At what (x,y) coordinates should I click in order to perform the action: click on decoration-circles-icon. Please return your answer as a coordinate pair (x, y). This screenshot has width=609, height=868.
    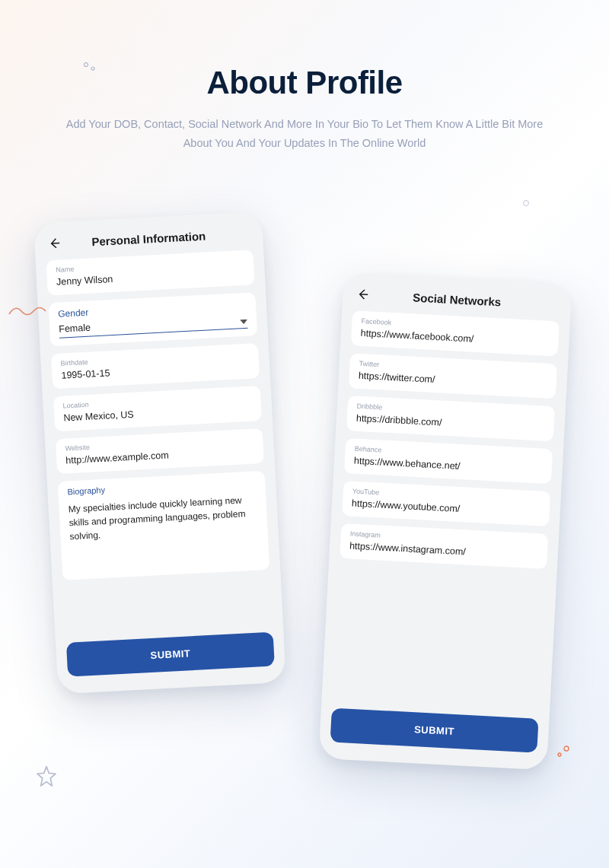
    Looking at the image, I should click on (563, 753).